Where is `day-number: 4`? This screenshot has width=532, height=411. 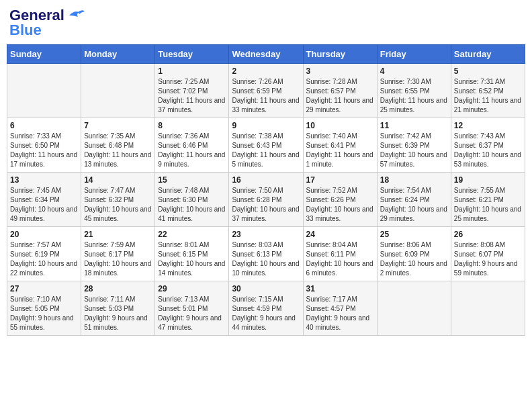 day-number: 4 is located at coordinates (414, 71).